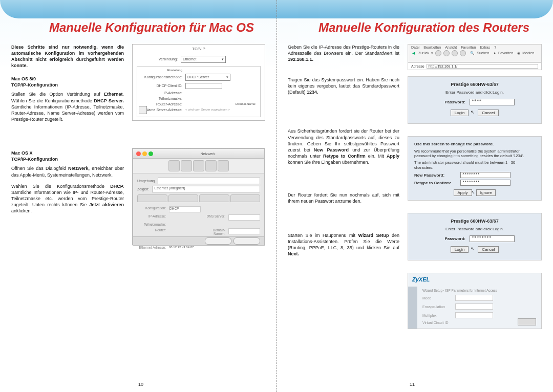 The width and height of the screenshot is (553, 392). I want to click on apply-button: Apply, so click(463, 192).